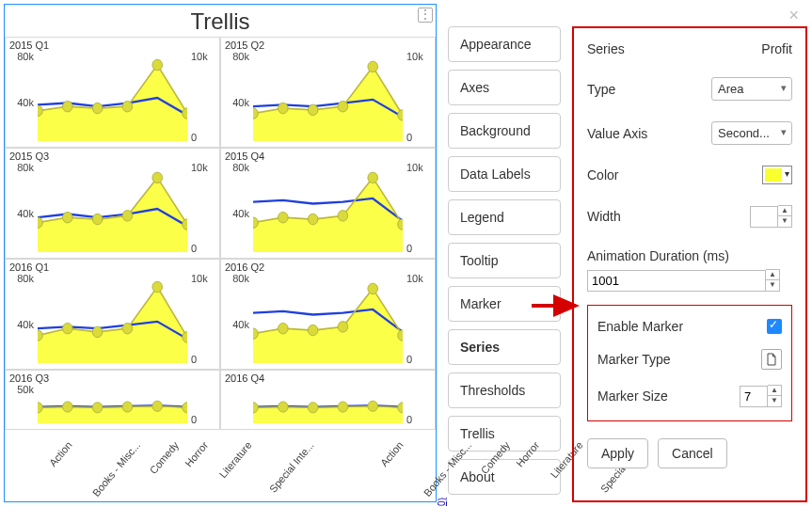 The height and width of the screenshot is (523, 812). What do you see at coordinates (777, 175) in the screenshot?
I see `prop-color-picker` at bounding box center [777, 175].